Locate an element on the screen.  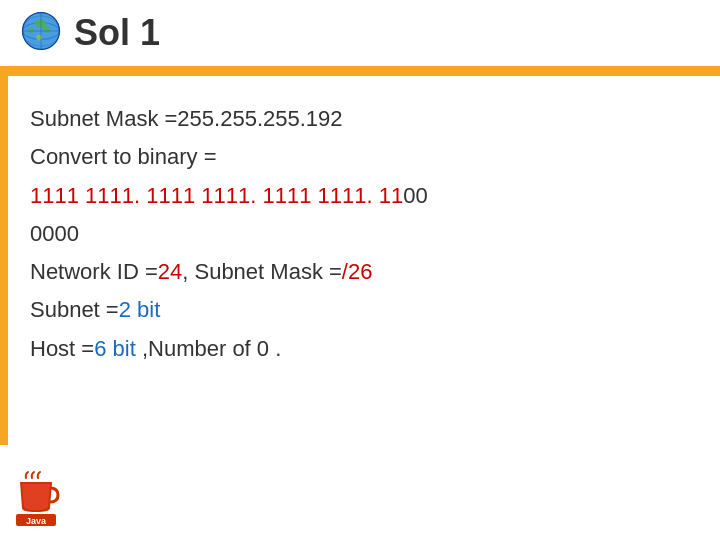
network-id-mid: , Subnet Mask = is located at coordinates (262, 272).